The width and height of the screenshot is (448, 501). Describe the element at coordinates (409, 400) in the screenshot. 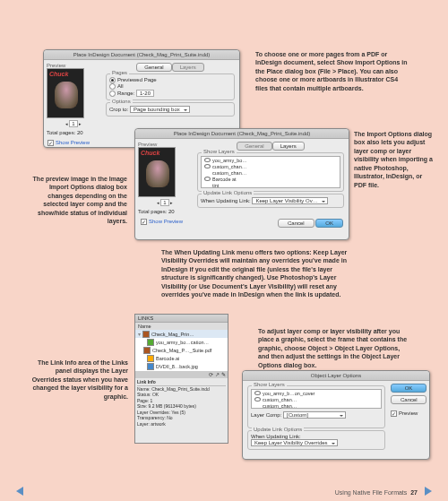

I see `cancel-button-2: Cancel` at that location.